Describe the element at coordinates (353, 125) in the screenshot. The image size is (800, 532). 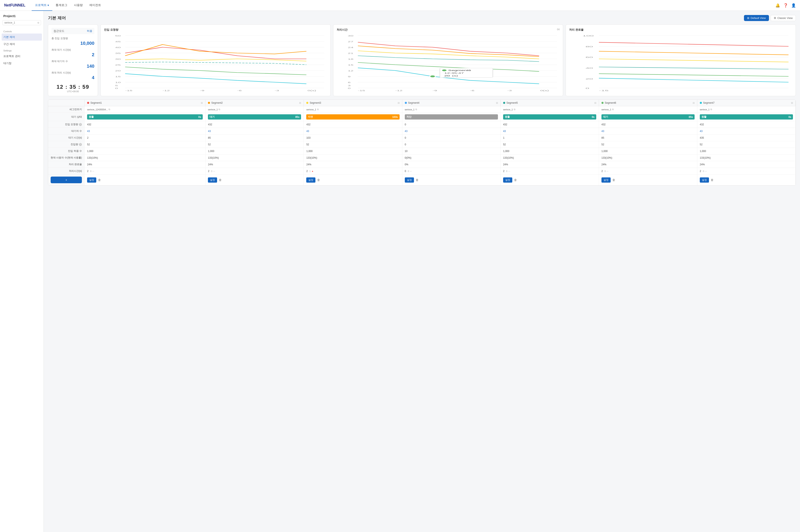
I see `cell-seg3-inflow: 432` at that location.